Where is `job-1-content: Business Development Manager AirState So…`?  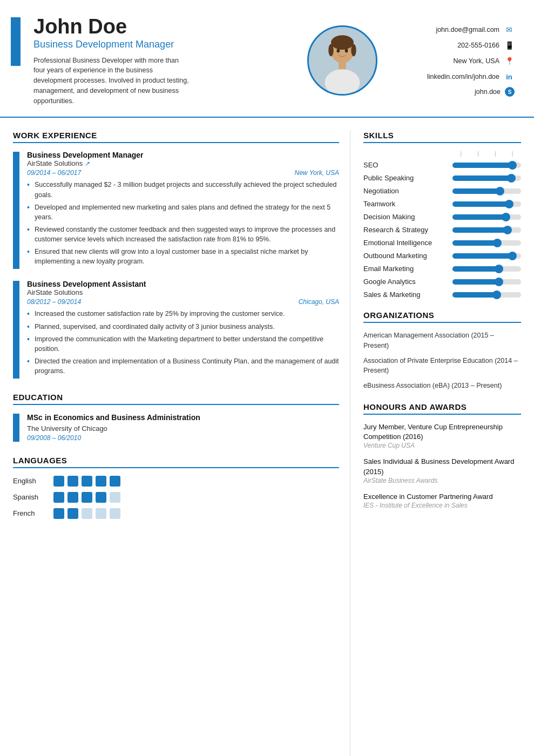
job-1-content: Business Development Manager AirState So… is located at coordinates (183, 210).